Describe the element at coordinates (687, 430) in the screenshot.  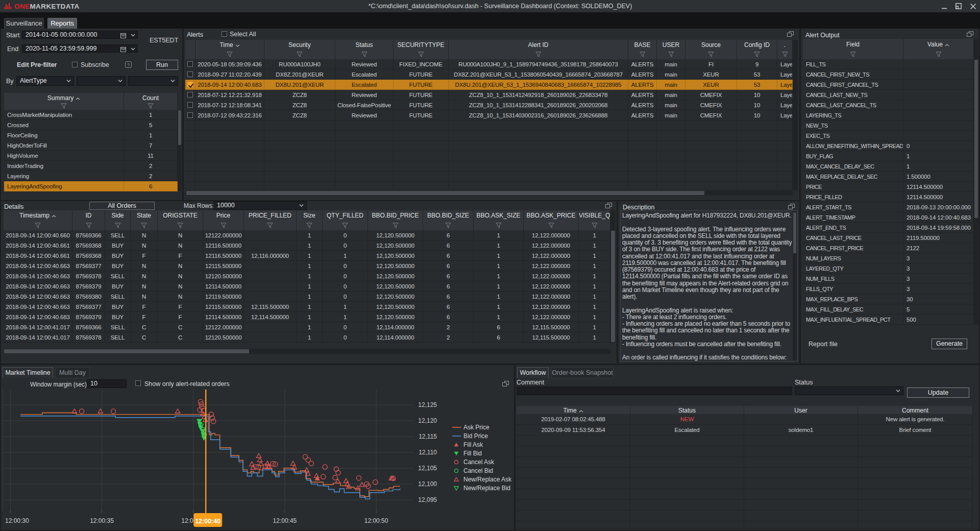
I see `workflow-row-cell: Escalated` at that location.